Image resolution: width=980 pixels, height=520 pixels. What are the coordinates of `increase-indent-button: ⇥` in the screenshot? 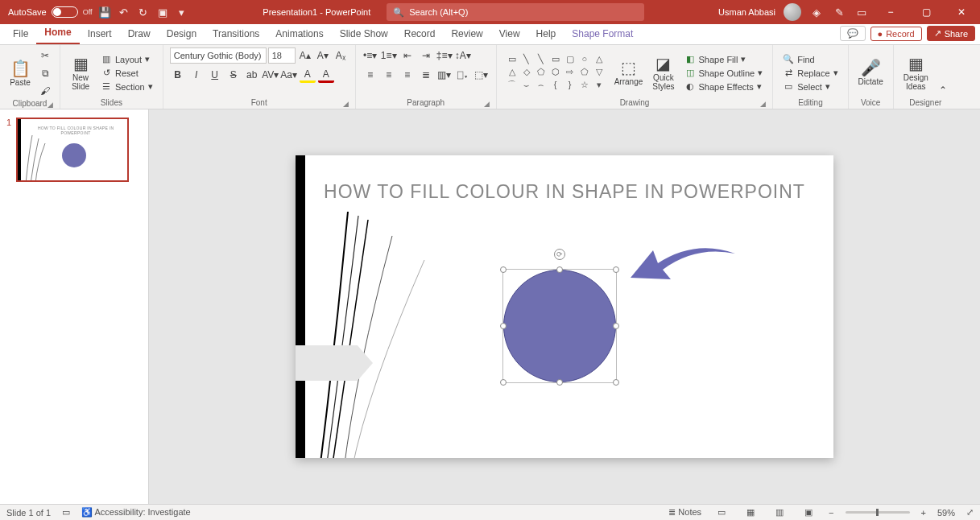 It's located at (426, 56).